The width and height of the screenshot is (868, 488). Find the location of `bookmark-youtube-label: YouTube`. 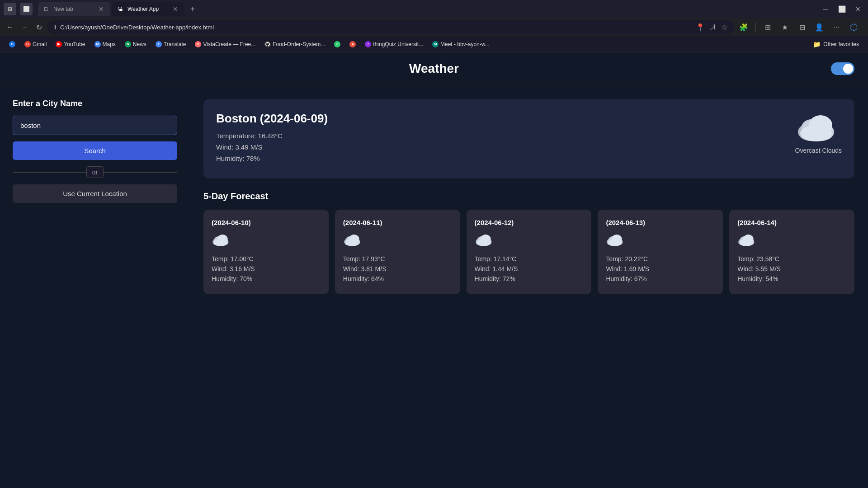

bookmark-youtube-label: YouTube is located at coordinates (74, 44).